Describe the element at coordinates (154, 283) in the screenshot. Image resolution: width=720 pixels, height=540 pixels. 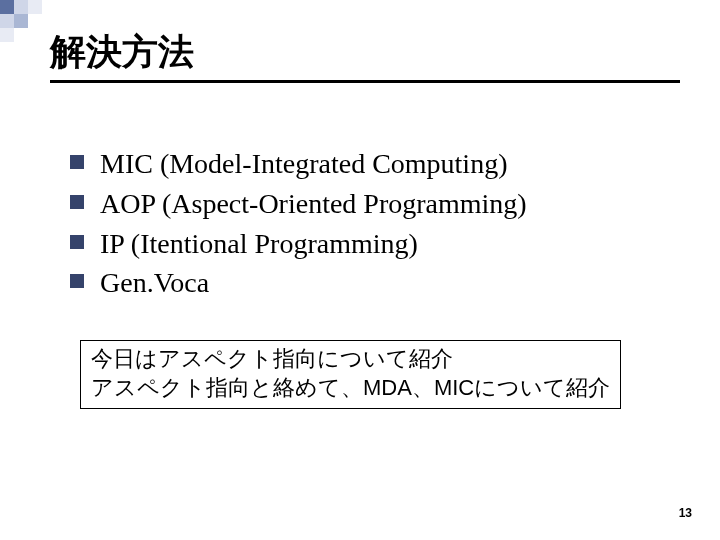
I see `list-item-text: Gen.Voca` at that location.